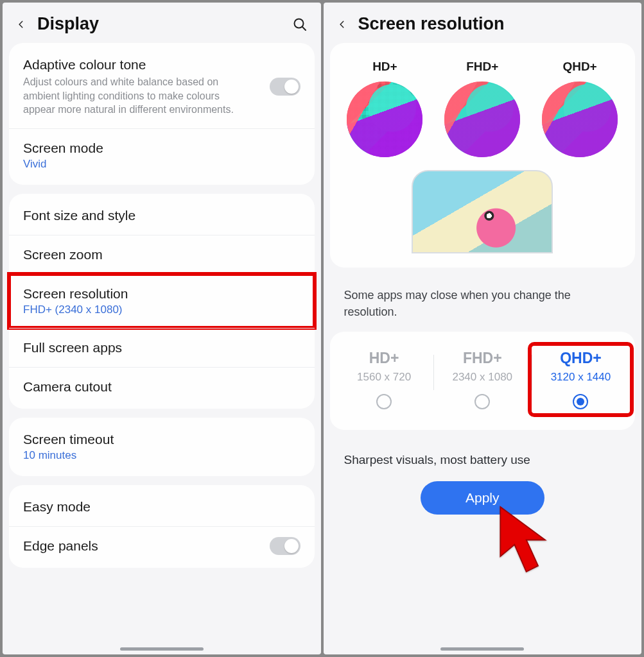  Describe the element at coordinates (162, 23) in the screenshot. I see `header: Display` at that location.